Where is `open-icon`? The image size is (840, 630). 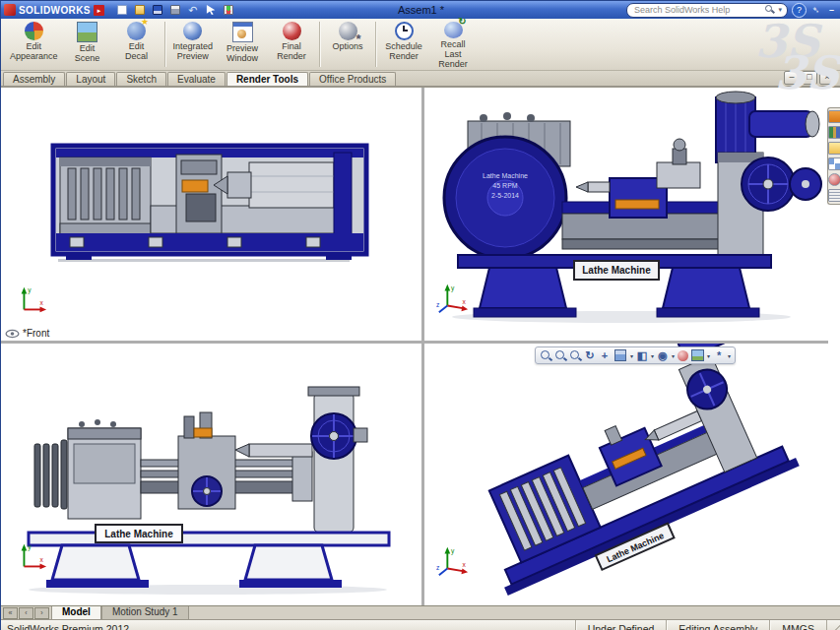
open-icon is located at coordinates (140, 10).